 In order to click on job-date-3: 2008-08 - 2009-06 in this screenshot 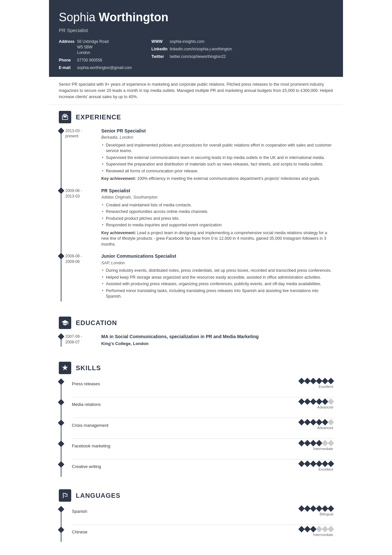, I will do `click(80, 277)`.